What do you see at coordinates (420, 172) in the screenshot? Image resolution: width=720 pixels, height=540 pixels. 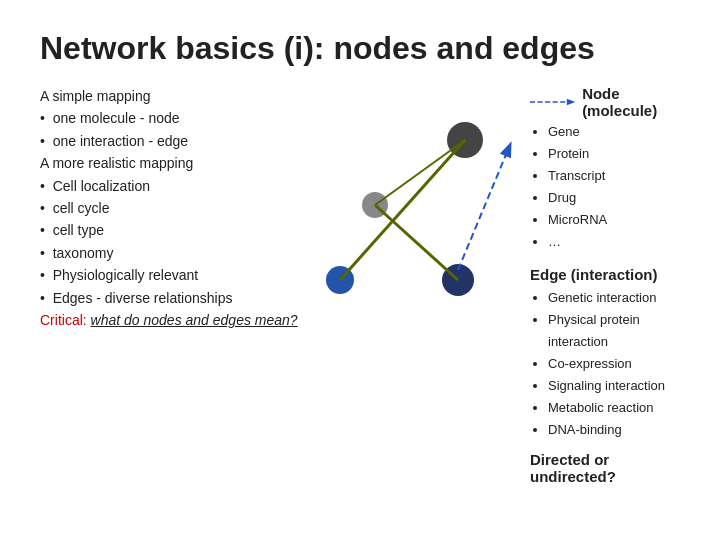 I see `edge-mid-to-top` at bounding box center [420, 172].